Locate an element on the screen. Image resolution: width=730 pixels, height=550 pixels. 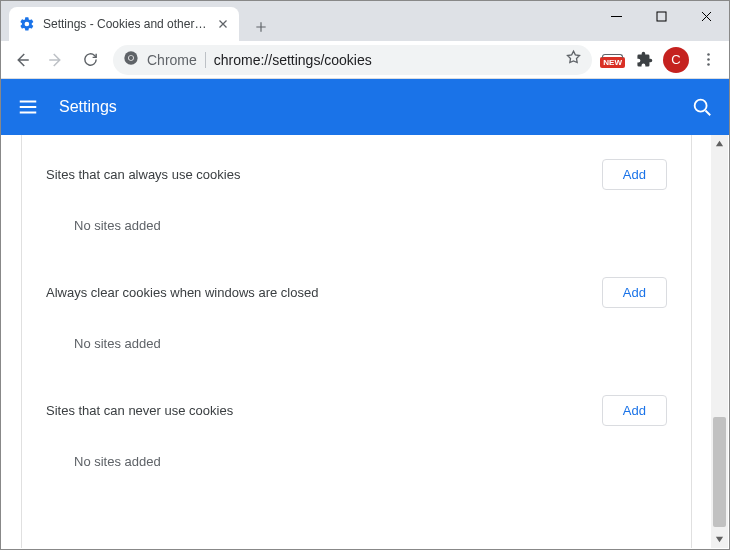
reload-button is located at coordinates (90, 60).